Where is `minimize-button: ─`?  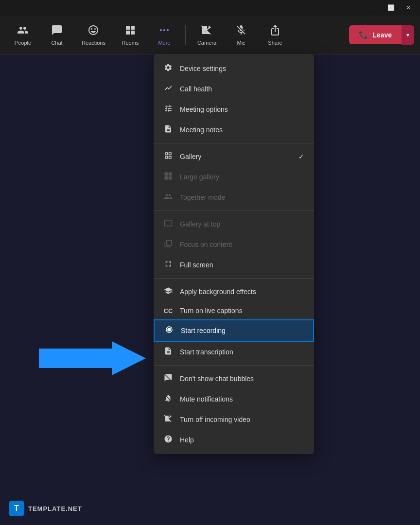
minimize-button: ─ is located at coordinates (373, 8).